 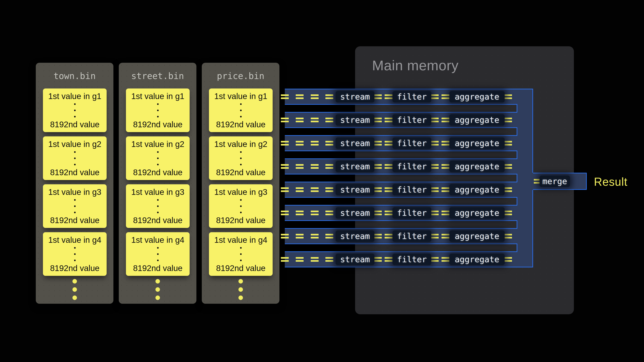 I want to click on result-label: Result, so click(x=610, y=182).